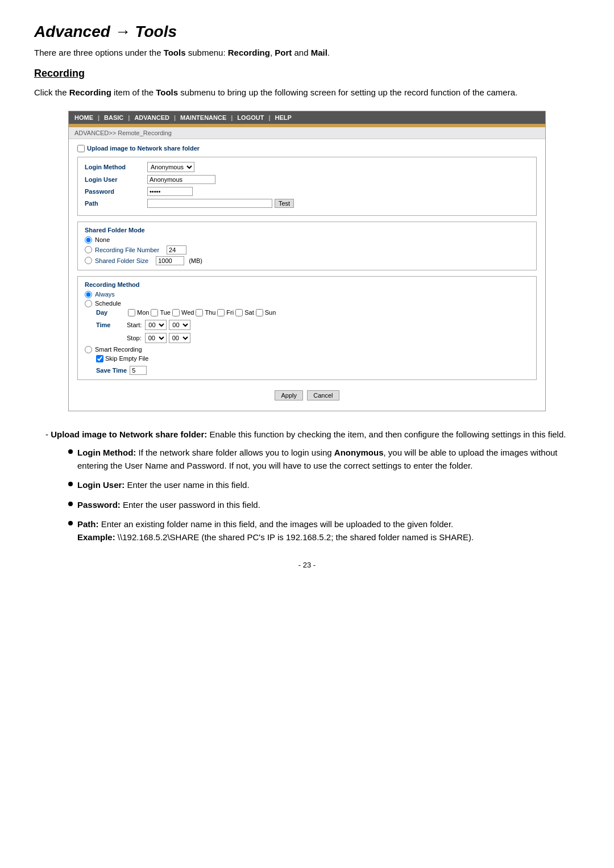  What do you see at coordinates (307, 303) in the screenshot?
I see `schedule-row: Schedule` at bounding box center [307, 303].